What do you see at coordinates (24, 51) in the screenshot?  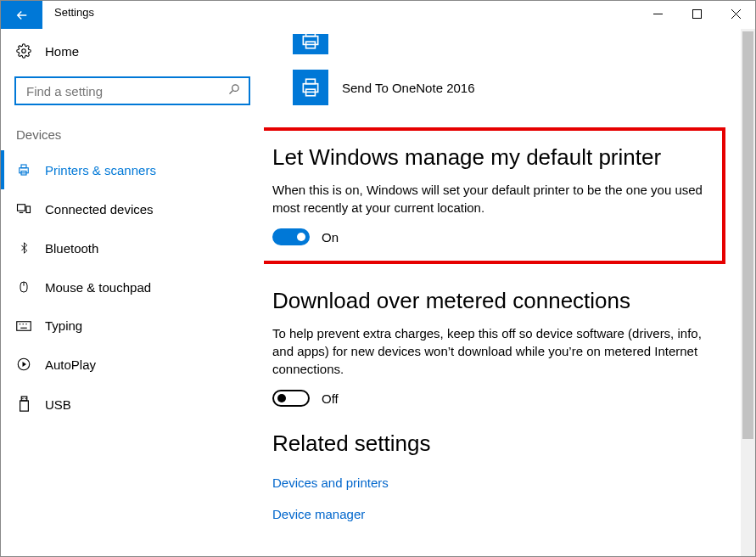 I see `gear-icon` at bounding box center [24, 51].